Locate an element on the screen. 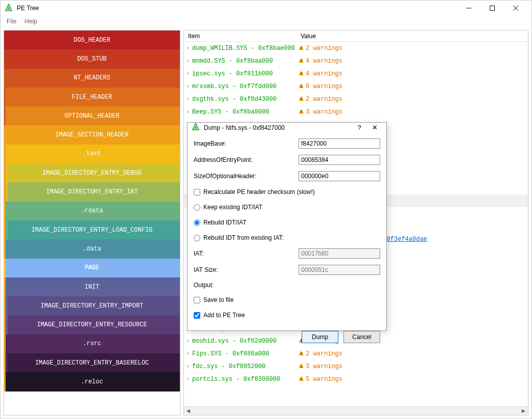 This screenshot has height=419, width=532. tree-row: ›ipsec.sys - 0xf811b0004 warnings is located at coordinates (356, 73).